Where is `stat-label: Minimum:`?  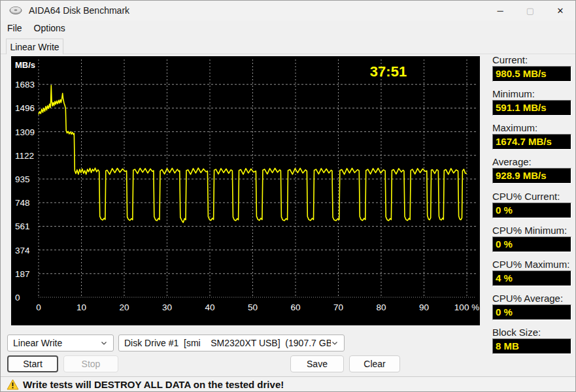 stat-label: Minimum: is located at coordinates (532, 94).